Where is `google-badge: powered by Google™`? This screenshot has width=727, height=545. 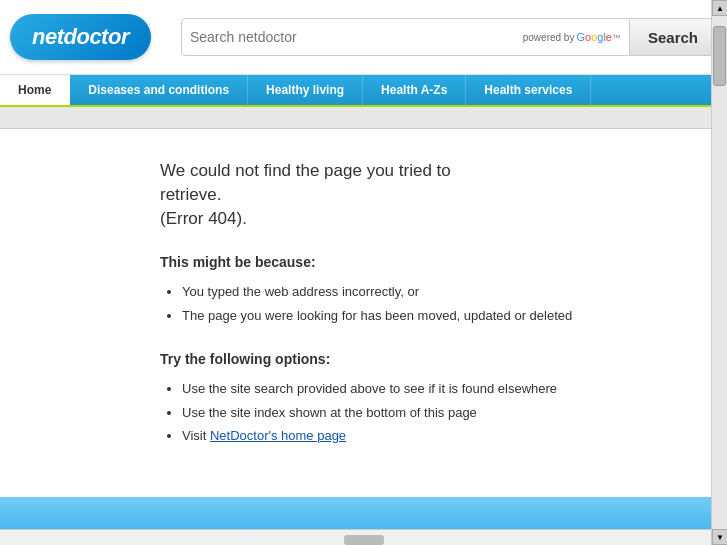
google-badge: powered by Google™ is located at coordinates (572, 37).